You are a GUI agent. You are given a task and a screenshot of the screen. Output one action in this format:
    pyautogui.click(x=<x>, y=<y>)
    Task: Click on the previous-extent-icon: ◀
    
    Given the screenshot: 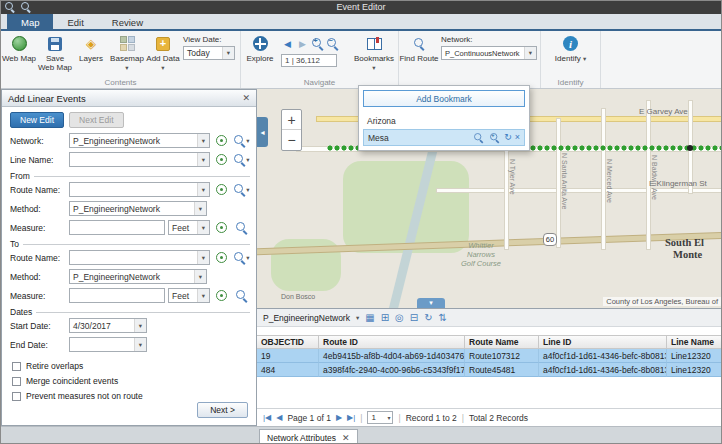 What is the action you would take?
    pyautogui.click(x=288, y=44)
    